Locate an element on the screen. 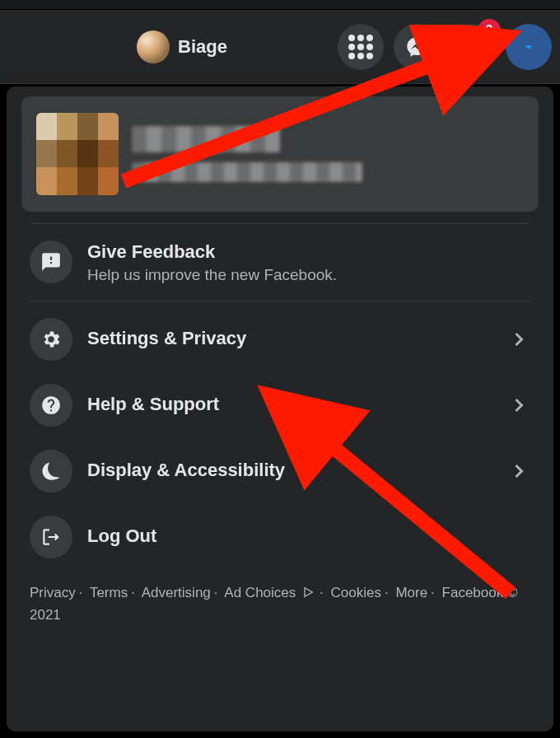  feedback-text: Give Feedback Help us improve the new Fa… is located at coordinates (309, 262).